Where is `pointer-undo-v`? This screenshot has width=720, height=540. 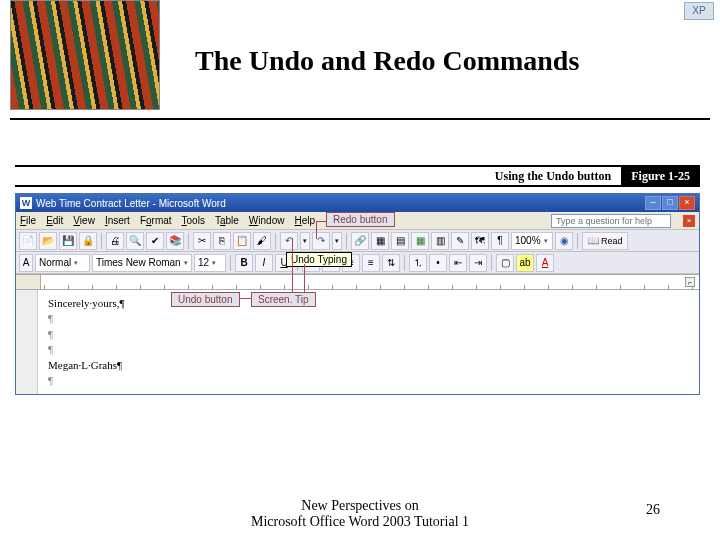 pointer-undo-v is located at coordinates (292, 268).